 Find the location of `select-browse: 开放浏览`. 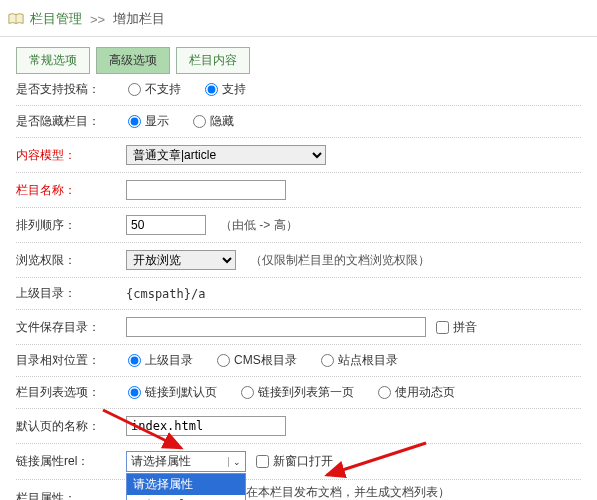

select-browse: 开放浏览 is located at coordinates (181, 260).